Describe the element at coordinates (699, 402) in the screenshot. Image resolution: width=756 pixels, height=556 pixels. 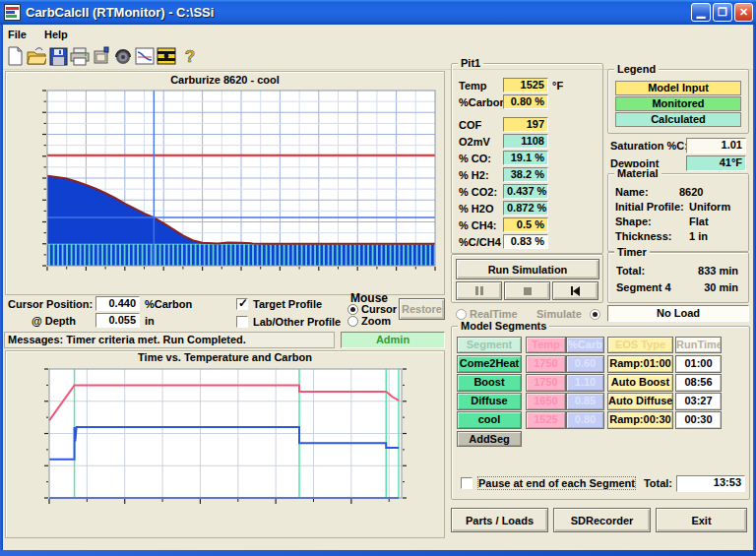
I see `segment-row-runtime: 03:27` at that location.